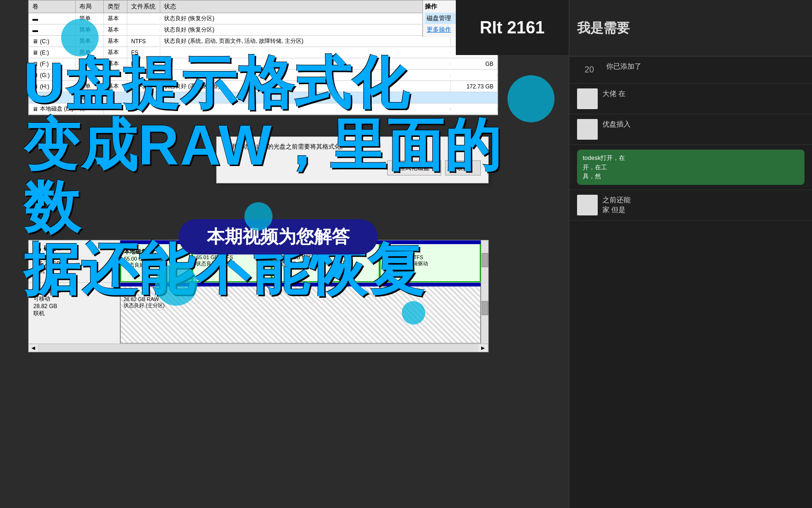 The width and height of the screenshot is (812, 508). Describe the element at coordinates (703, 93) in the screenshot. I see `chat-content: 大佬 在` at that location.